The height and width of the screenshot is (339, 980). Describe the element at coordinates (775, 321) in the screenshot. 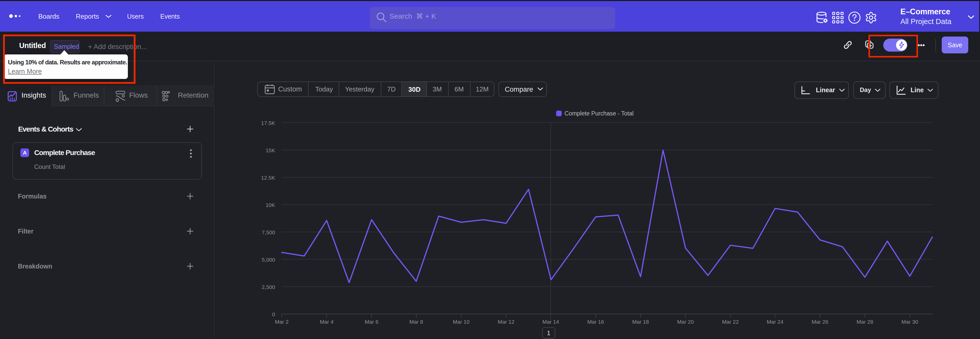

I see `svg-text: Mar 24` at that location.